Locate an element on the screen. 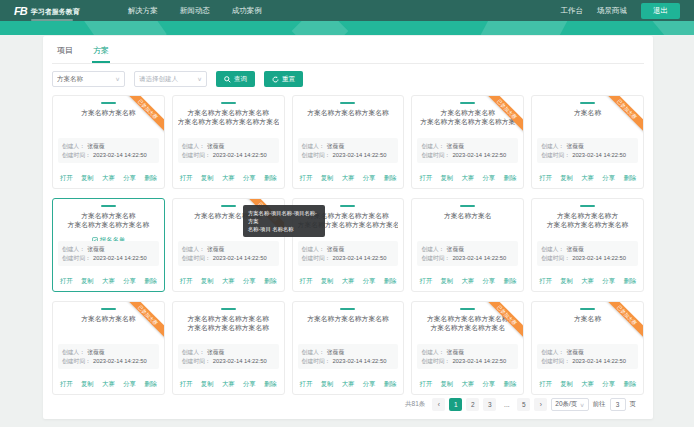 This screenshot has width=694, height=427. nav-item-solutions: 解决方案 is located at coordinates (143, 11).